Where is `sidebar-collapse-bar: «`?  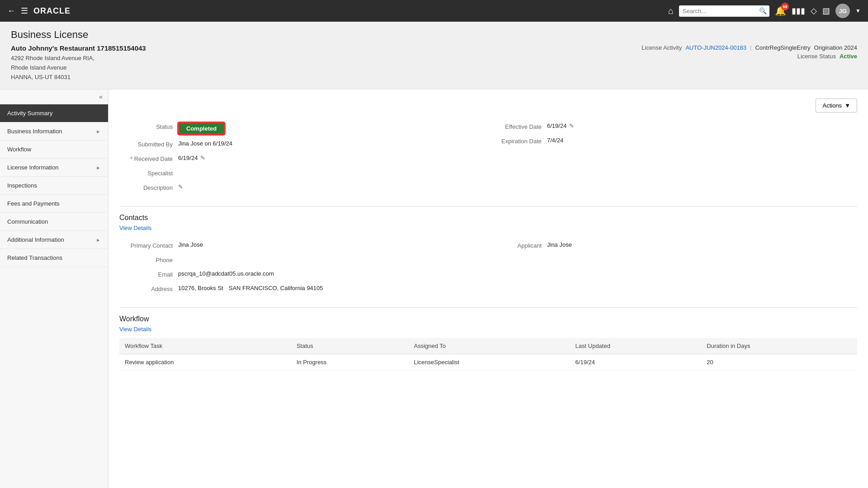
sidebar-collapse-bar: « is located at coordinates (54, 97).